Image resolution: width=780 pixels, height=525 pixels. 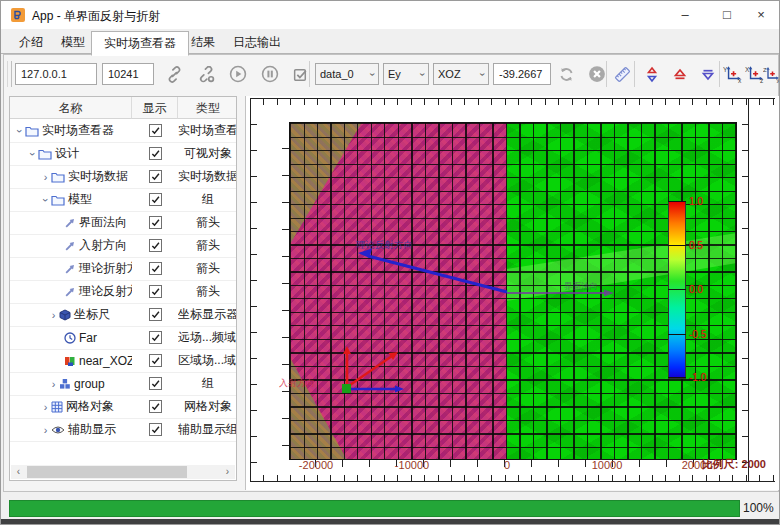 I want to click on pause-button, so click(x=270, y=74).